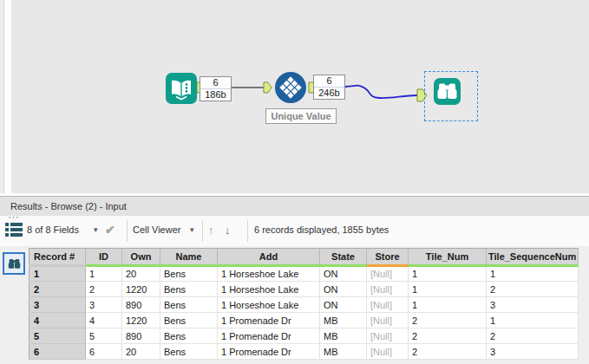  What do you see at coordinates (57, 352) in the screenshot?
I see `record-number-cell: 6` at bounding box center [57, 352].